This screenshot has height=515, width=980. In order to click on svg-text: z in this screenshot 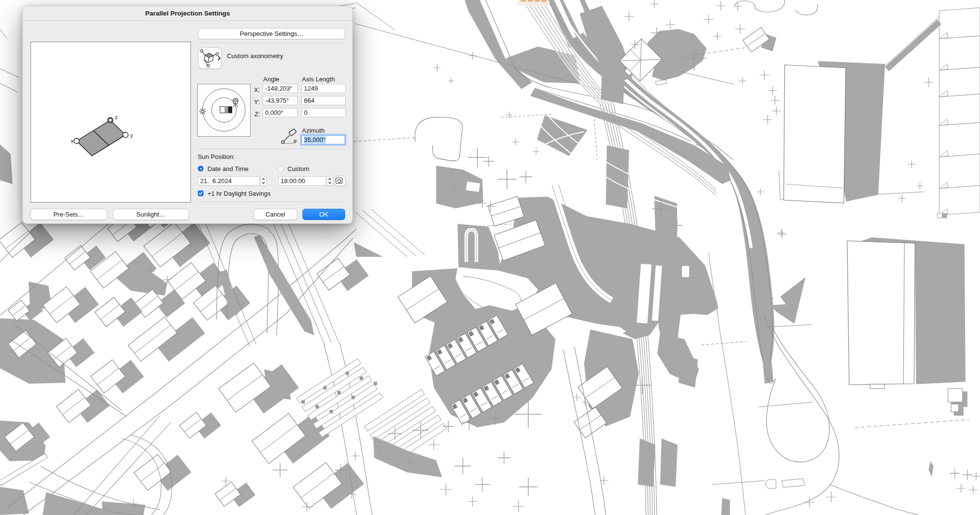, I will do `click(116, 117)`.